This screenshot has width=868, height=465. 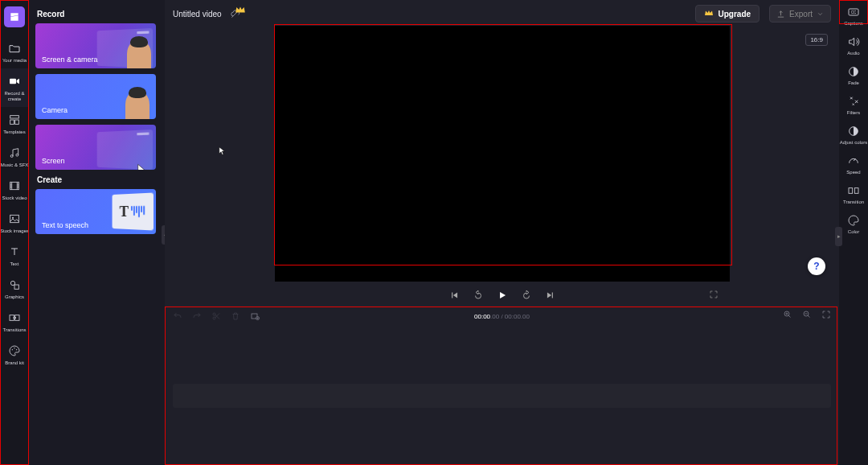 What do you see at coordinates (96, 212) in the screenshot?
I see `card-text-to-speech: T Text to speech` at bounding box center [96, 212].